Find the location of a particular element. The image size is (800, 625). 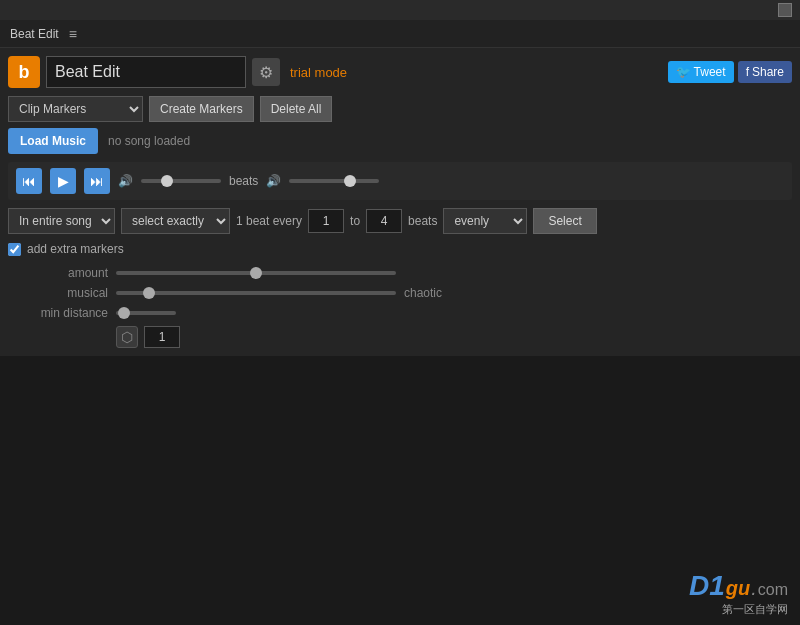

delete-all-button: Delete All is located at coordinates (296, 109).